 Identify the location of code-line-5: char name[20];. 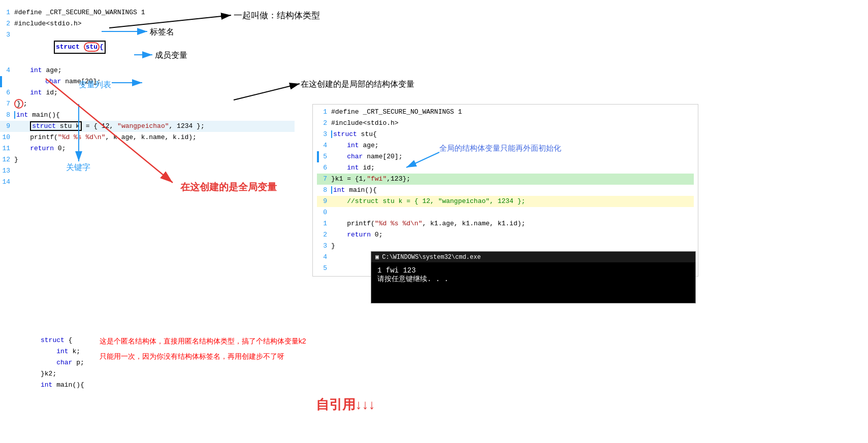
(147, 82).